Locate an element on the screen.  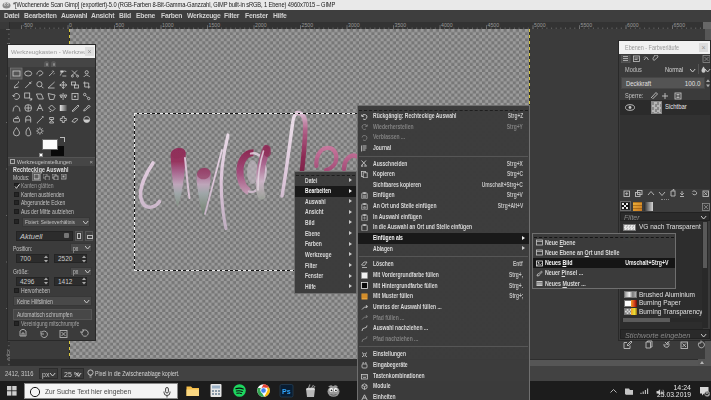
svg-text: 1000 is located at coordinates (168, 25).